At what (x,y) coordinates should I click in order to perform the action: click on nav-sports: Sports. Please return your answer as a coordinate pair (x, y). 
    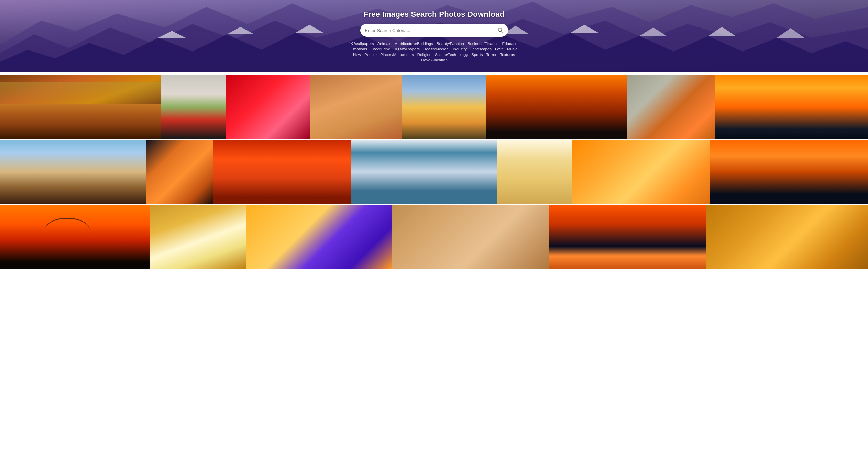
    Looking at the image, I should click on (477, 55).